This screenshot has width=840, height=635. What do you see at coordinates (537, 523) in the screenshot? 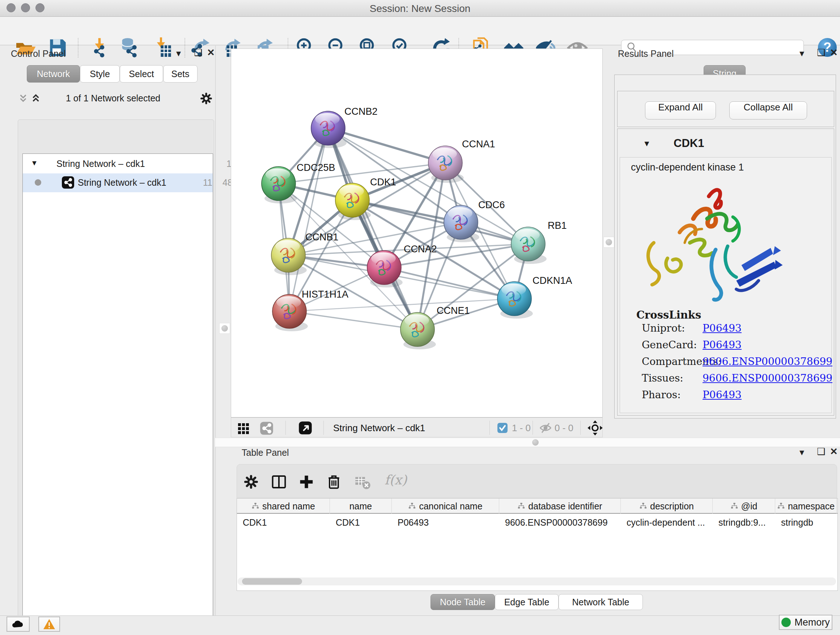
I see `table-row: CDK1CDK1P064939606.ENSP00000378699cyclin…` at bounding box center [537, 523].